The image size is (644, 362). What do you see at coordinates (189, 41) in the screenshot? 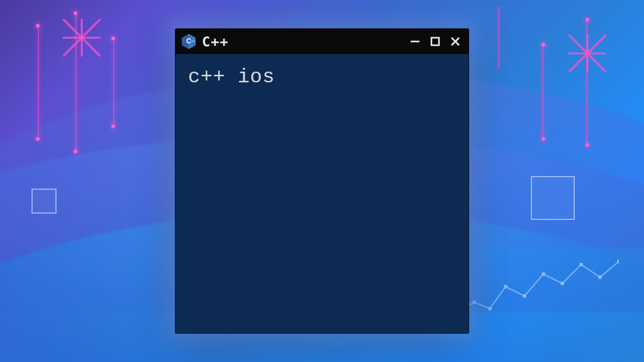
I see `svg-text: C` at bounding box center [189, 41].